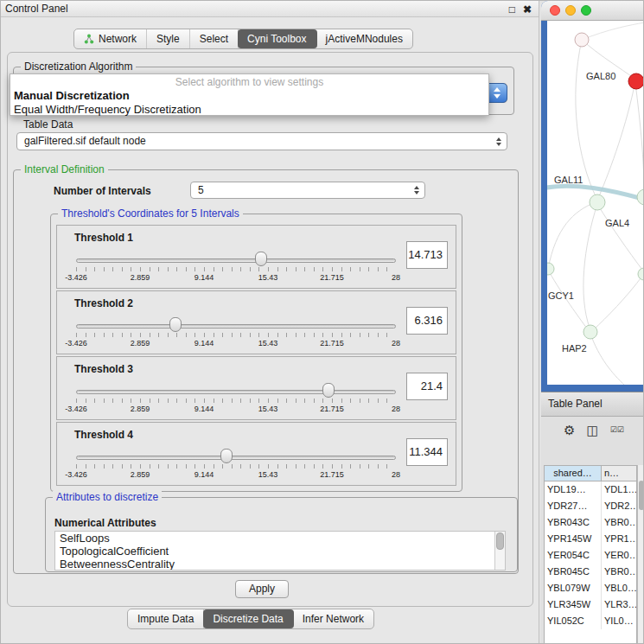 The width and height of the screenshot is (644, 644). I want to click on network-canvas: GAL80 GAL11 GAL4 GCY1 HAP2, so click(596, 202).